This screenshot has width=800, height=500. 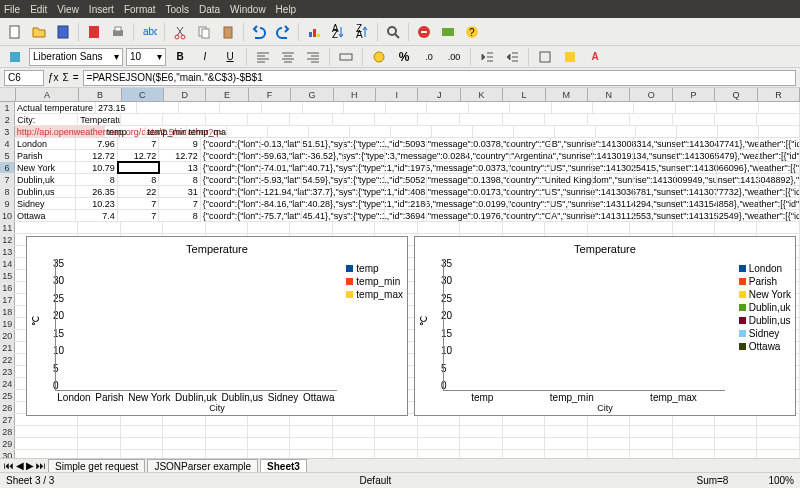 I want to click on cell-D8: 31, so click(x=180, y=192).